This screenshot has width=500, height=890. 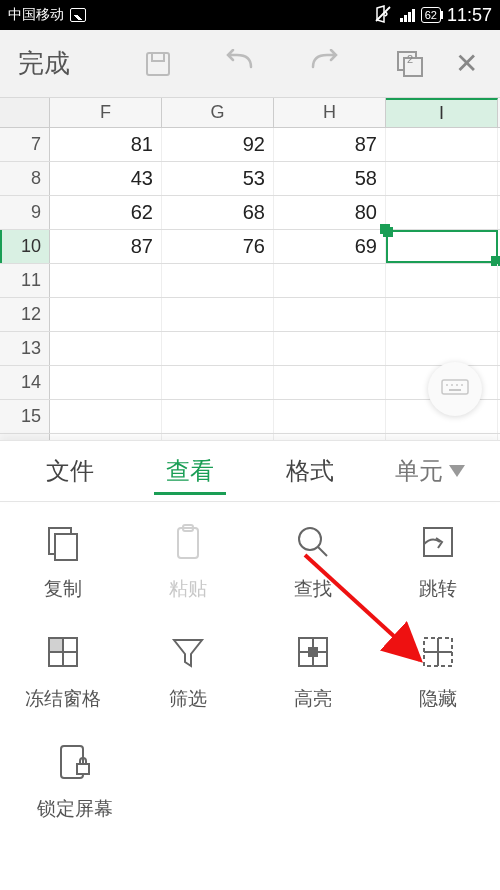 What do you see at coordinates (63, 562) in the screenshot?
I see `tool-copy: 复制` at bounding box center [63, 562].